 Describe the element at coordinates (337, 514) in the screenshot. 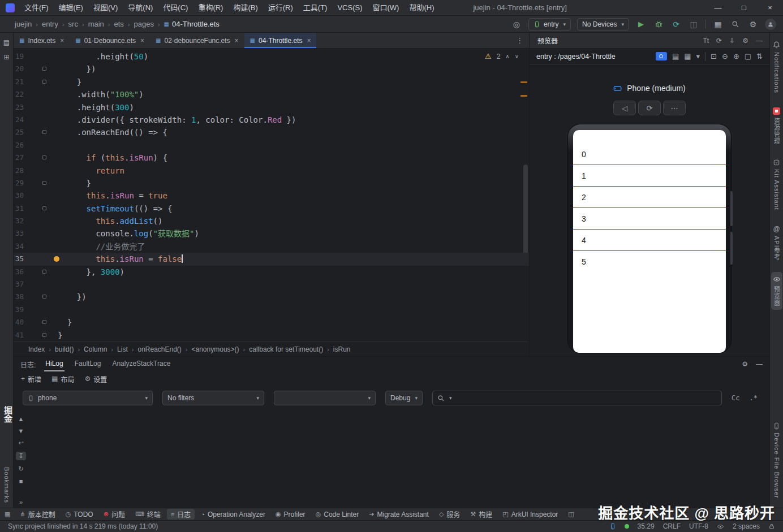

I see `tool-window-button-code-linter: ◎Code Linter` at that location.